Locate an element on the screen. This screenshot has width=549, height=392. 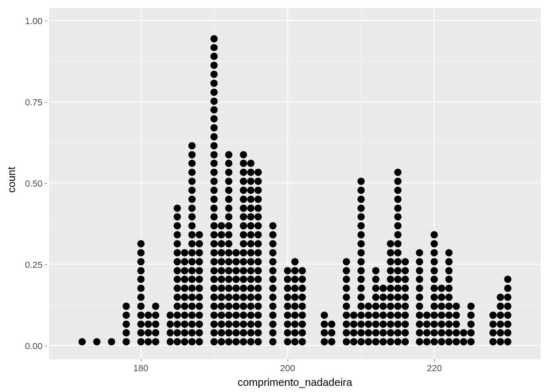
x-tick-label: 180 is located at coordinates (141, 368).